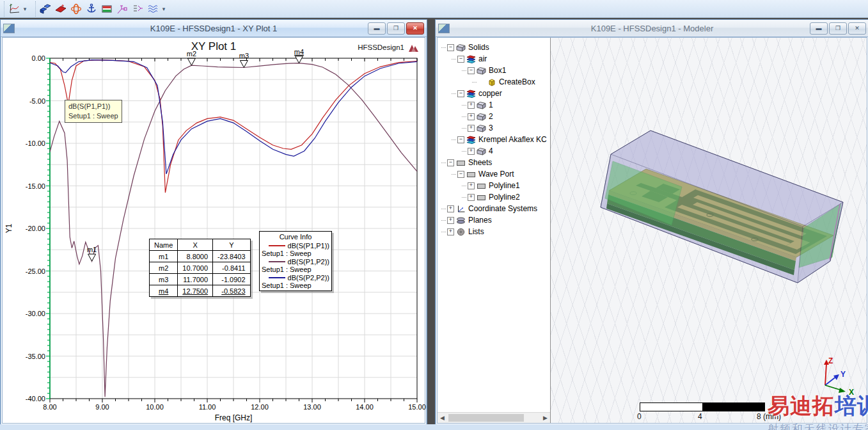 Image resolution: width=868 pixels, height=430 pixels. Describe the element at coordinates (76, 9) in the screenshot. I see `orange-atom-icon` at that location.